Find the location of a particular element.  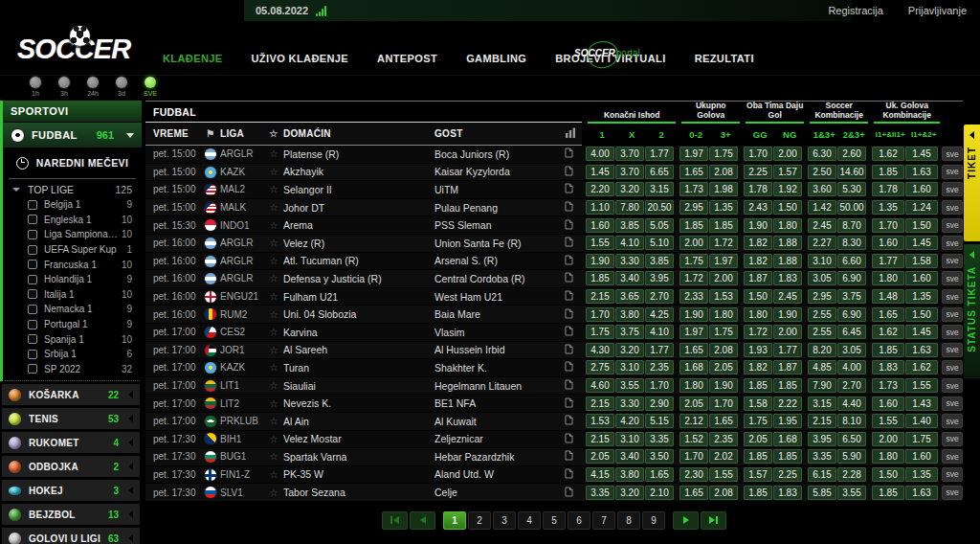

odds-cell: 1.53 is located at coordinates (724, 297).